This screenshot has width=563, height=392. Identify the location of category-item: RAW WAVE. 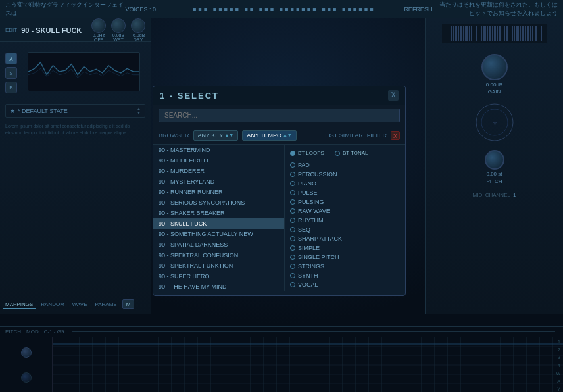
(345, 211).